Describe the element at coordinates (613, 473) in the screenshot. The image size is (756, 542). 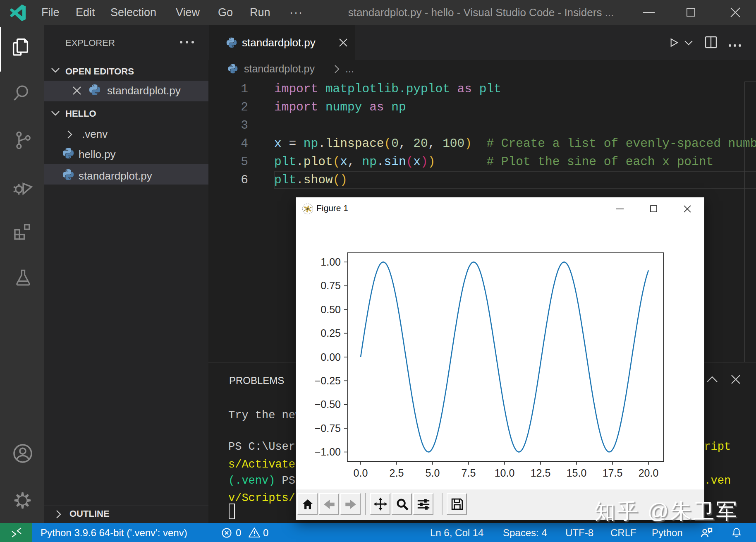
I see `svg-text: 17.5` at that location.